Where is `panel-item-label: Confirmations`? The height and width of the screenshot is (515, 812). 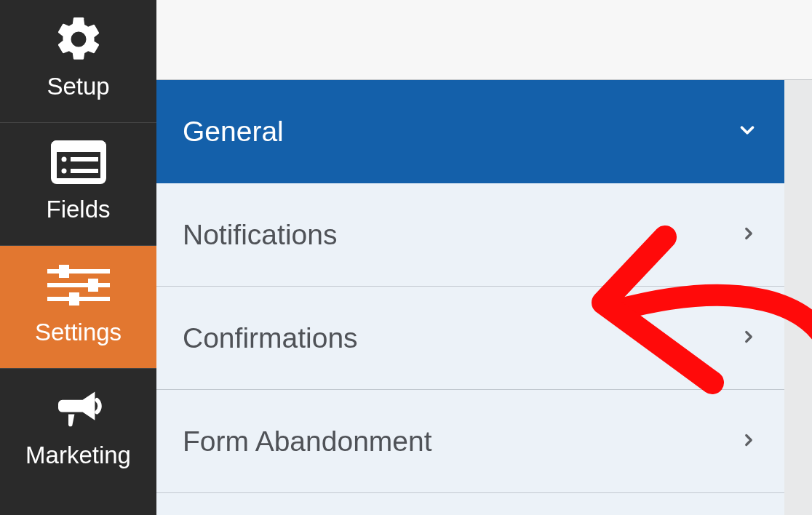 panel-item-label: Confirmations is located at coordinates (271, 338).